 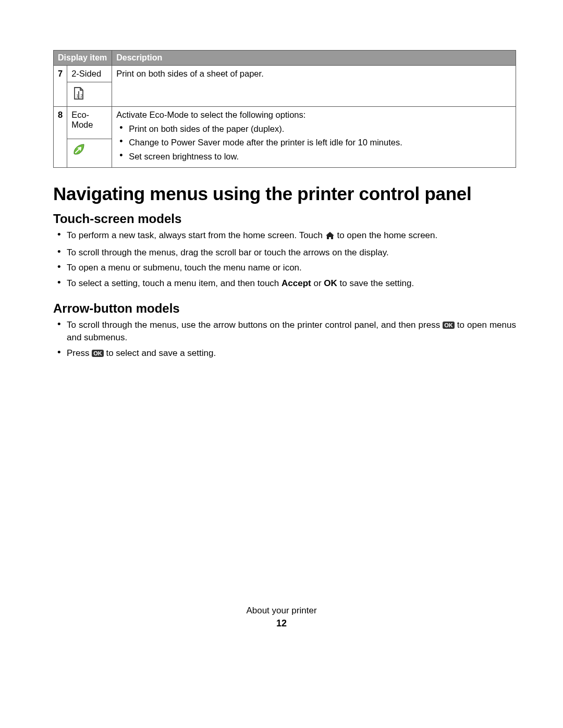 What do you see at coordinates (320, 142) in the screenshot?
I see `eco-bullet: Change to Power Saver mode after the pri…` at bounding box center [320, 142].